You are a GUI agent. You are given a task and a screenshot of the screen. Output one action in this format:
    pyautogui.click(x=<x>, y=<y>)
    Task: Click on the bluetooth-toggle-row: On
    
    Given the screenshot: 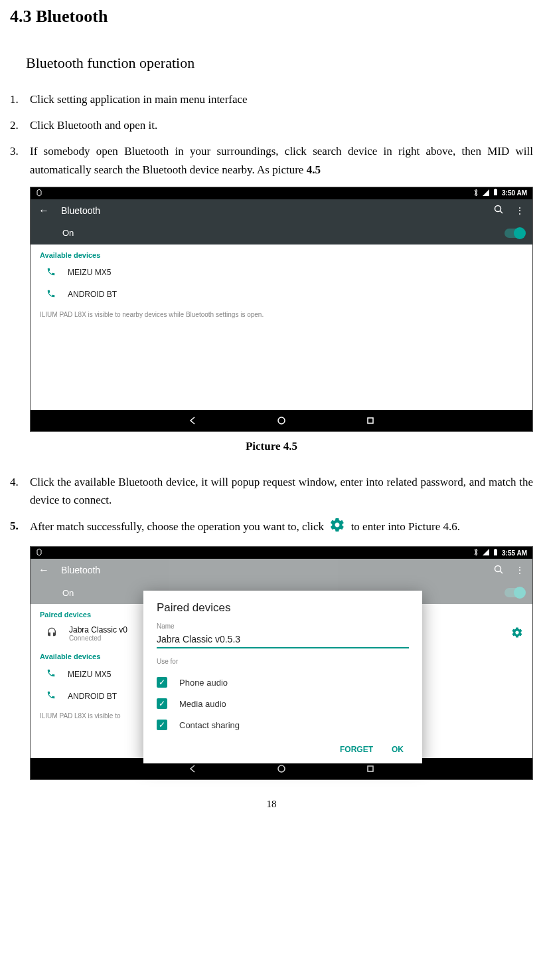 What is the action you would take?
    pyautogui.click(x=281, y=233)
    